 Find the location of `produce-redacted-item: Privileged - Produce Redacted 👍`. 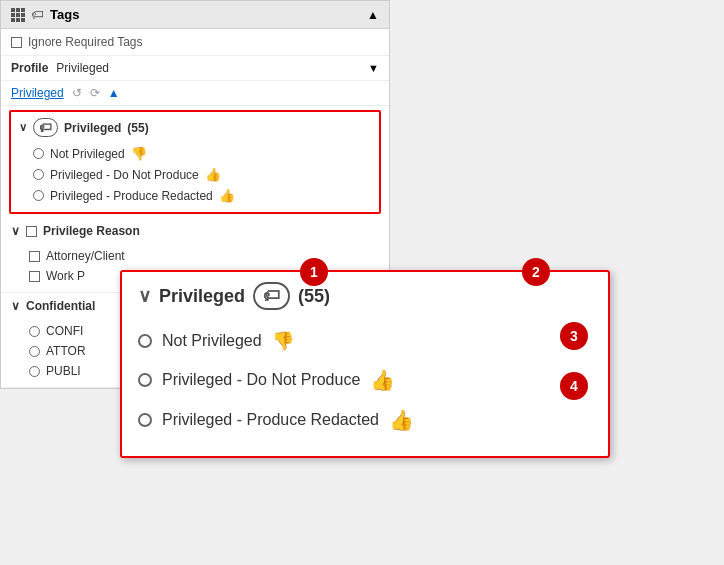

produce-redacted-item: Privileged - Produce Redacted 👍 is located at coordinates (206, 196).